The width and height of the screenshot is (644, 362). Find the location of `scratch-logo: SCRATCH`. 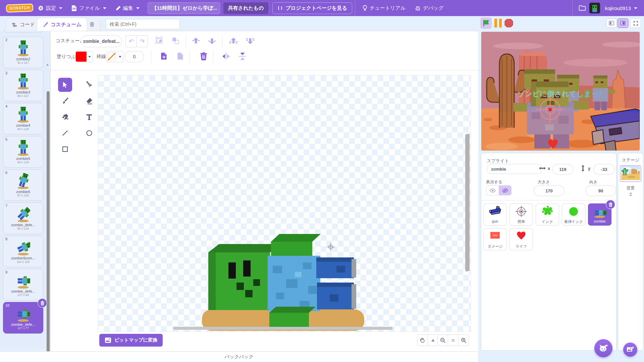

scratch-logo: SCRATCH is located at coordinates (20, 8).